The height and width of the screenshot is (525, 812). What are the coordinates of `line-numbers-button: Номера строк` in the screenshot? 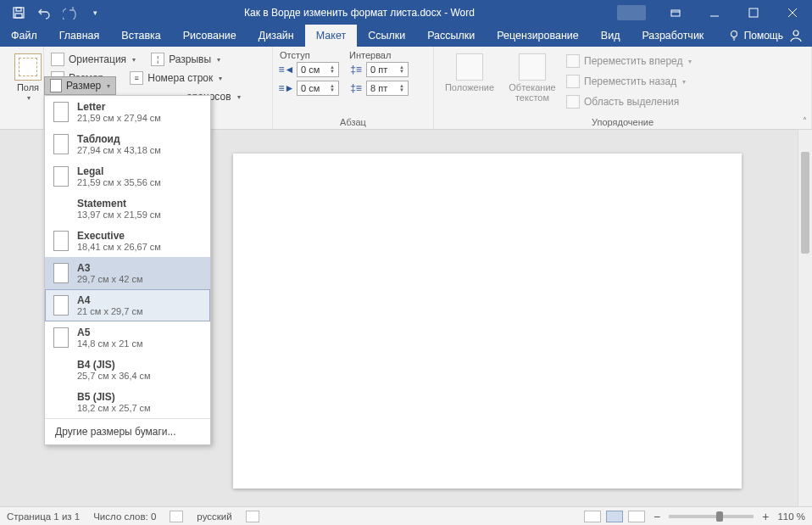 It's located at (180, 78).